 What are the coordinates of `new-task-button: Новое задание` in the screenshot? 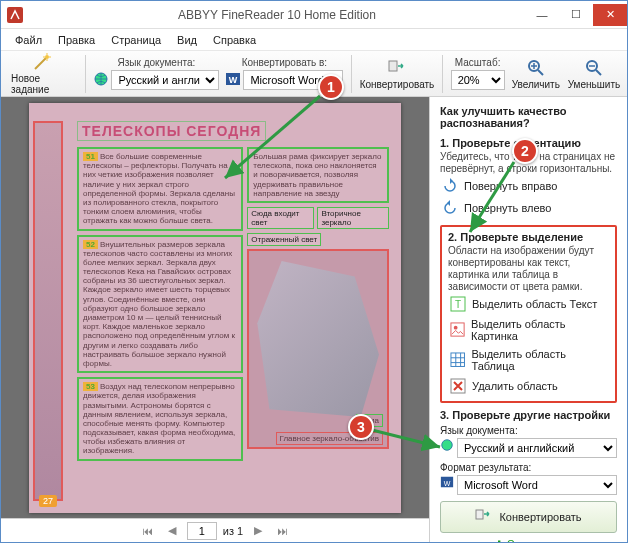 It's located at (42, 74).